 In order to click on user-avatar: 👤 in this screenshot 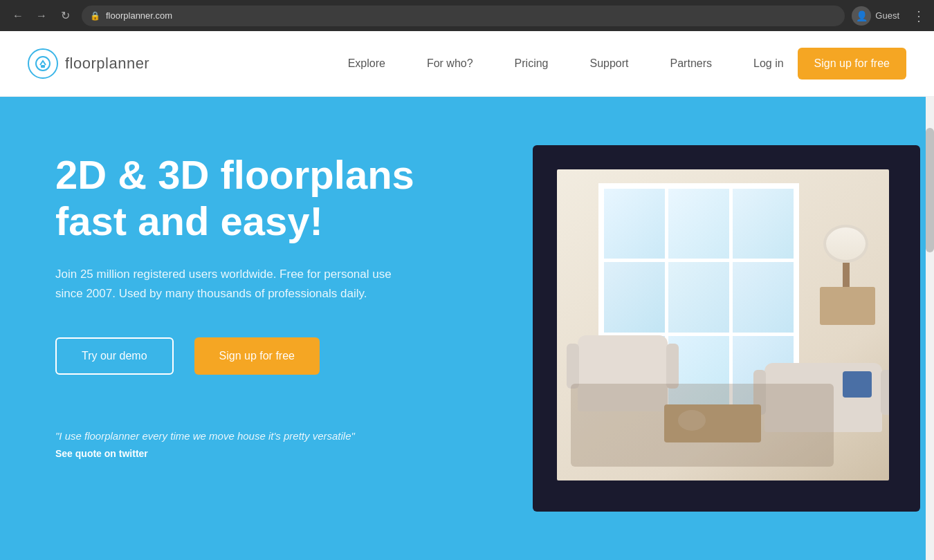, I will do `click(861, 16)`.